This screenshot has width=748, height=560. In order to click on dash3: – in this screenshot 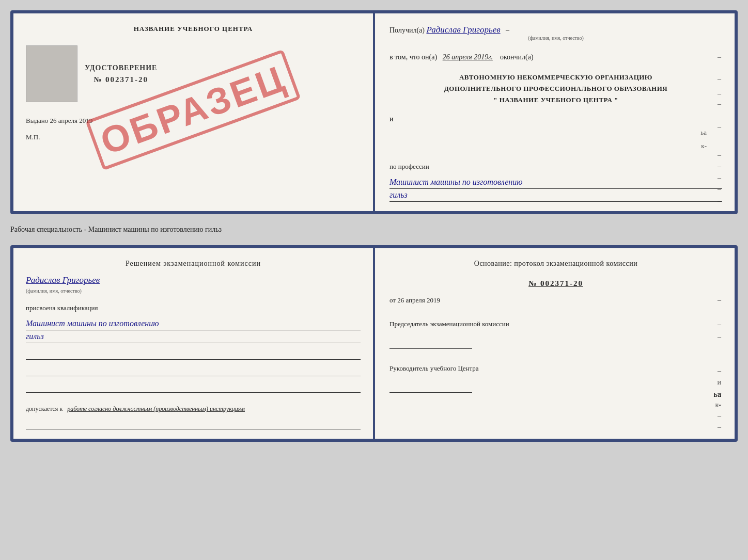, I will do `click(719, 94)`.